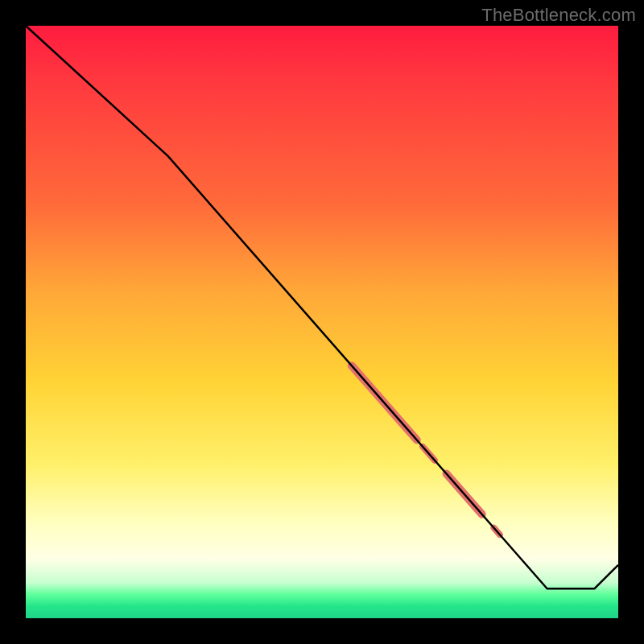  Describe the element at coordinates (559, 15) in the screenshot. I see `watermark-text: TheBottleneck.com` at that location.